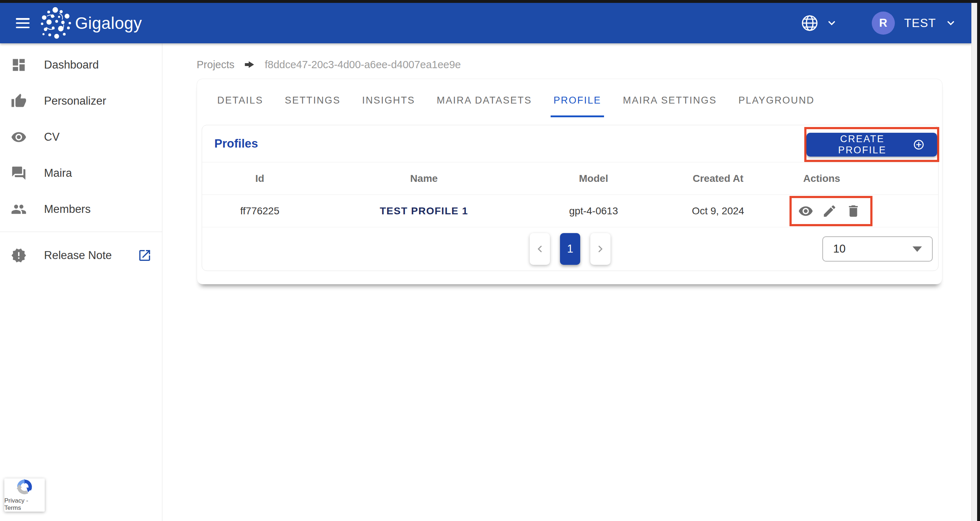 The width and height of the screenshot is (980, 521). I want to click on page-size-value: 10, so click(839, 249).